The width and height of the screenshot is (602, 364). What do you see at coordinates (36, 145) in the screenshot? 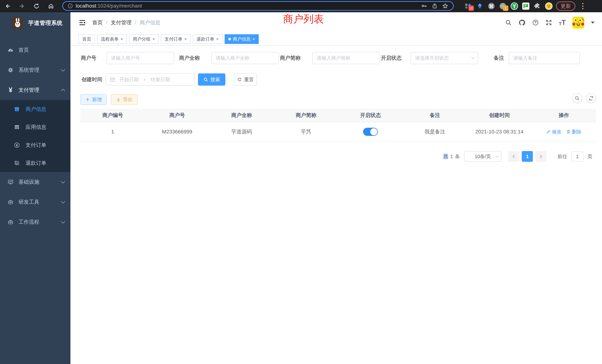
I see `sidebar-item-label: 支付订单` at bounding box center [36, 145].